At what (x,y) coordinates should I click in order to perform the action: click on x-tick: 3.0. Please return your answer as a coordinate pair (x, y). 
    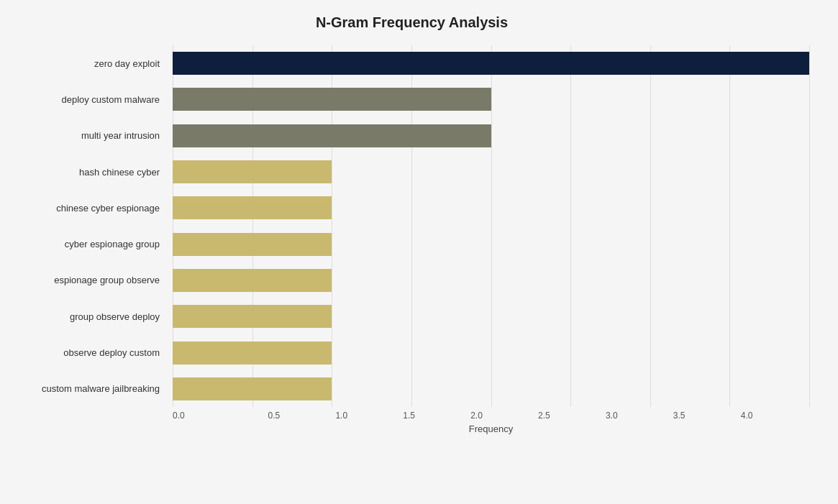
    Looking at the image, I should click on (611, 416).